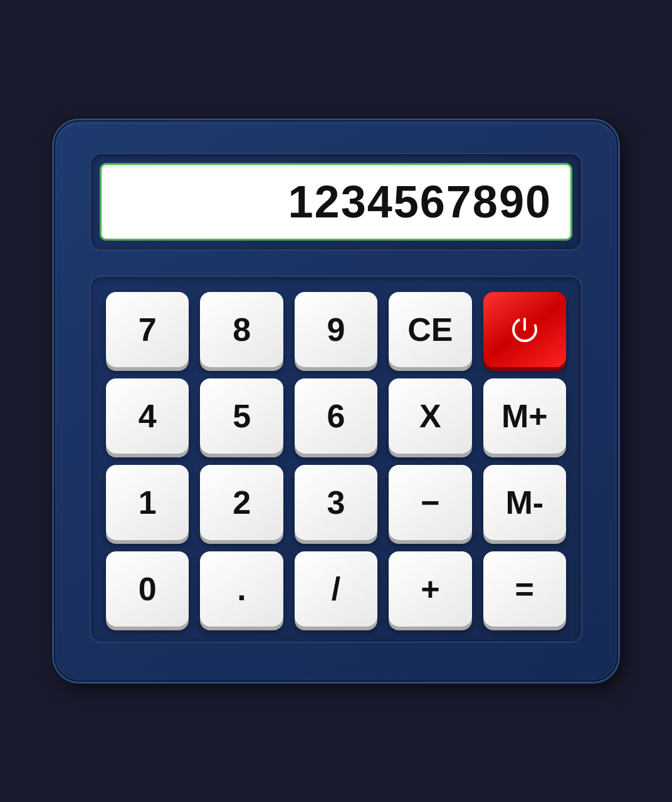  Describe the element at coordinates (430, 416) in the screenshot. I see `btn-multiply: X` at that location.